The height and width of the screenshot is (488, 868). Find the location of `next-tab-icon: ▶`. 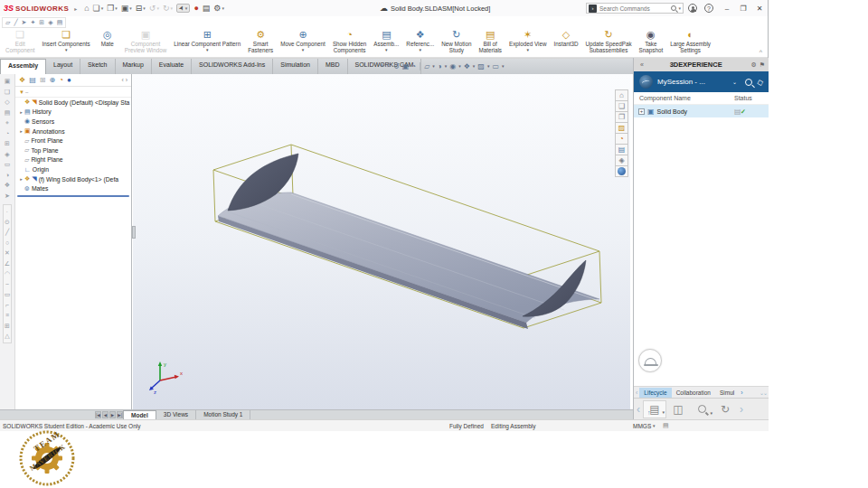

next-tab-icon: ▶ is located at coordinates (112, 415).